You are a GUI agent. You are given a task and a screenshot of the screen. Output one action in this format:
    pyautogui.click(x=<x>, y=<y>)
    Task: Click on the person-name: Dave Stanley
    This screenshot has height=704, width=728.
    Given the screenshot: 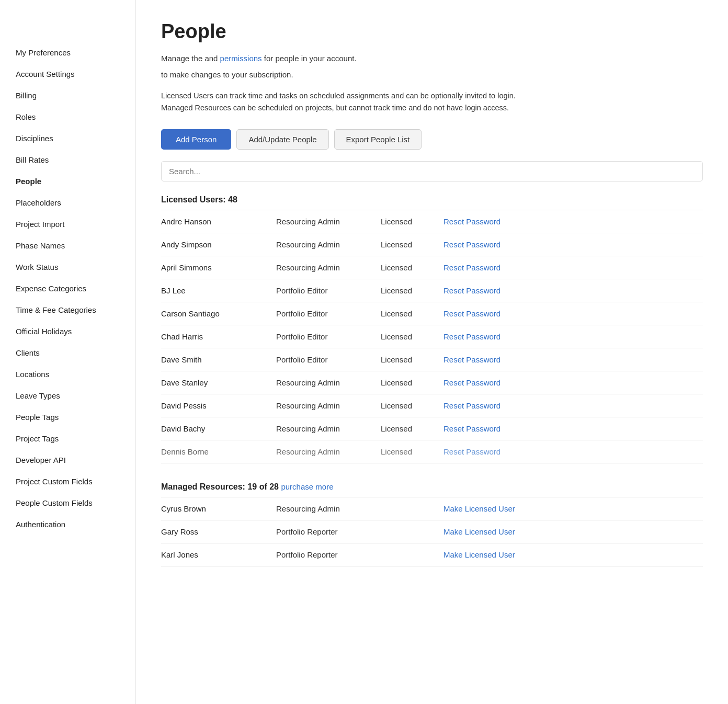 What is the action you would take?
    pyautogui.click(x=219, y=382)
    